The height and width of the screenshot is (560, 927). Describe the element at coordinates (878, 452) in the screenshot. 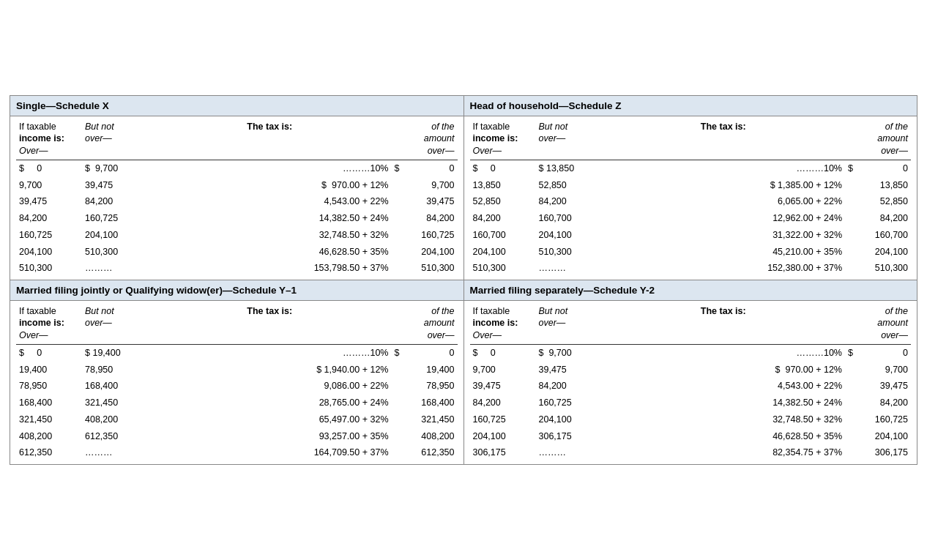

I see `cell-col4: 306,175` at that location.